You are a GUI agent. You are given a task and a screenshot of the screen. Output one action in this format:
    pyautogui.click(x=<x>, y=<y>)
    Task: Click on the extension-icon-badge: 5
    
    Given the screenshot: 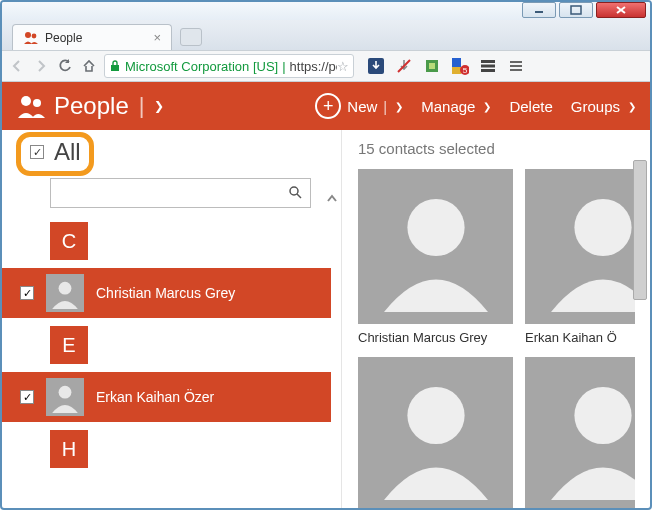 What is the action you would take?
    pyautogui.click(x=460, y=66)
    